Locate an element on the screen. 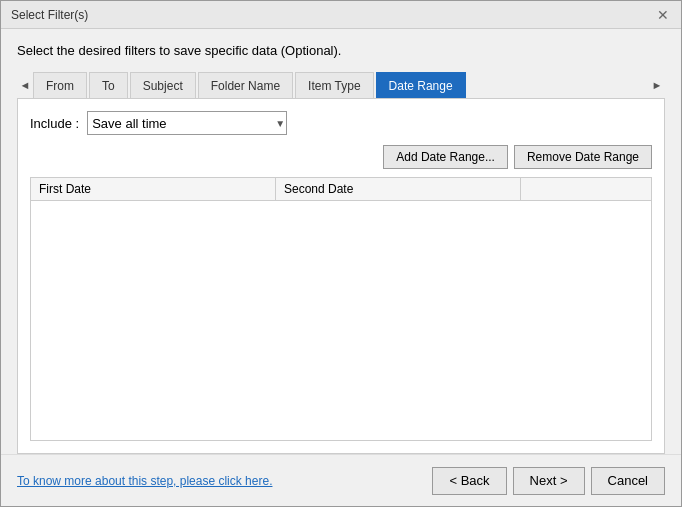  instruction-text: Select the desired filters to save speci… is located at coordinates (341, 50).